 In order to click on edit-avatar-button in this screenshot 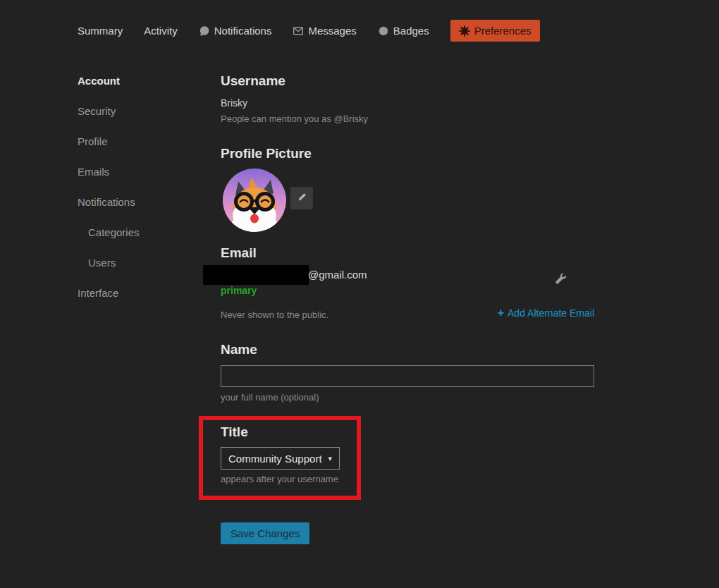, I will do `click(302, 198)`.